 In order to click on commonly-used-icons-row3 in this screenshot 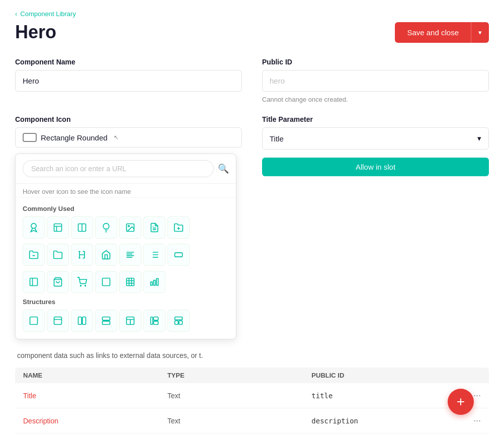, I will do `click(126, 282)`.